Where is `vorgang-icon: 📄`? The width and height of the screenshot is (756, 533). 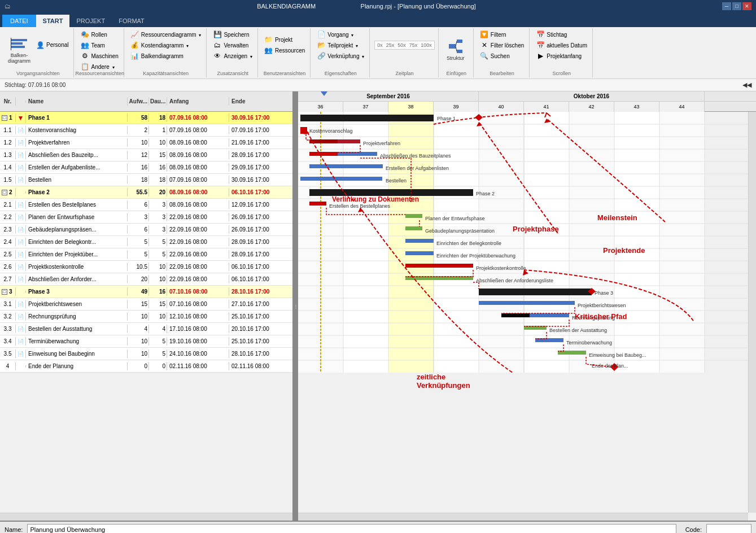 vorgang-icon: 📄 is located at coordinates (321, 34).